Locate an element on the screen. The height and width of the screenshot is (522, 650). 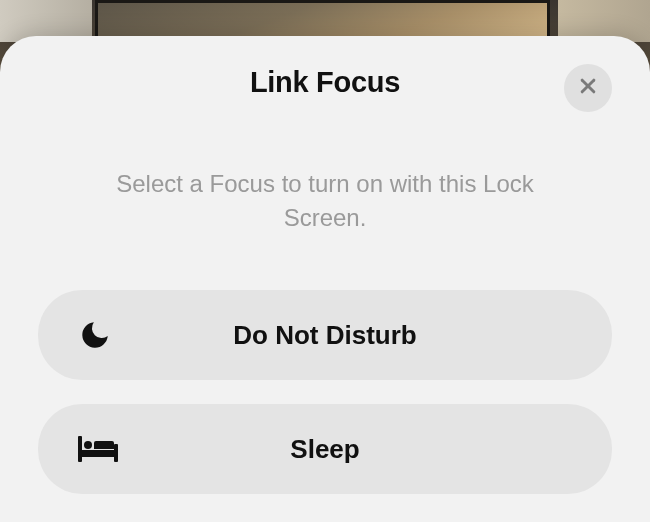
bg-wallpaper-preview is located at coordinates (322, 20).